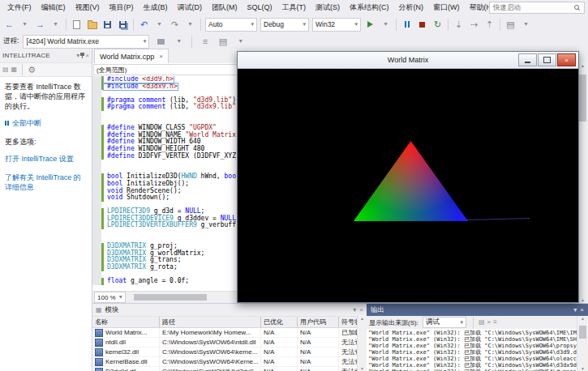  What do you see at coordinates (362, 343) in the screenshot?
I see `modules-scrollbar: ▲ ▼` at bounding box center [362, 343].